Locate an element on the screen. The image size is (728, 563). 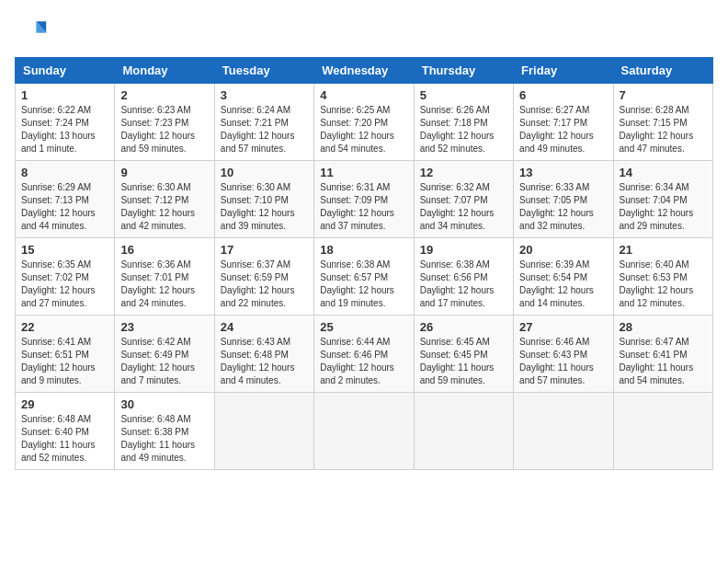
logo is located at coordinates (34, 31).